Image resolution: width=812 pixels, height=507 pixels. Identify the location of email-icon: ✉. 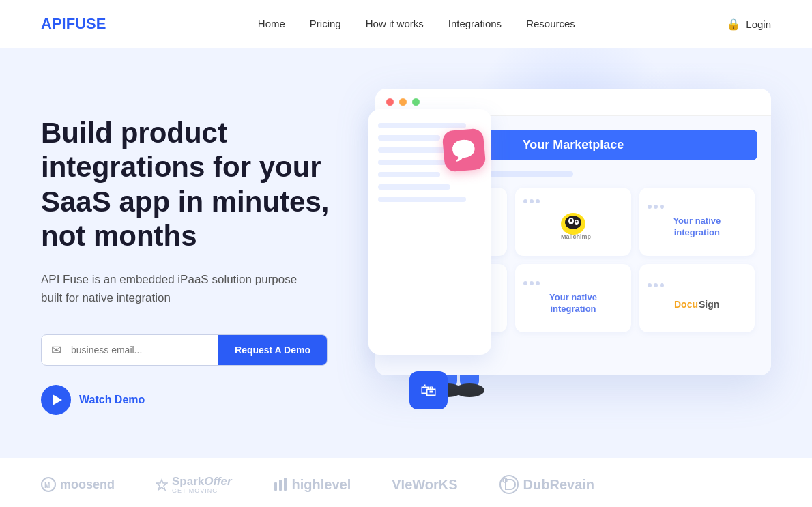
(56, 350).